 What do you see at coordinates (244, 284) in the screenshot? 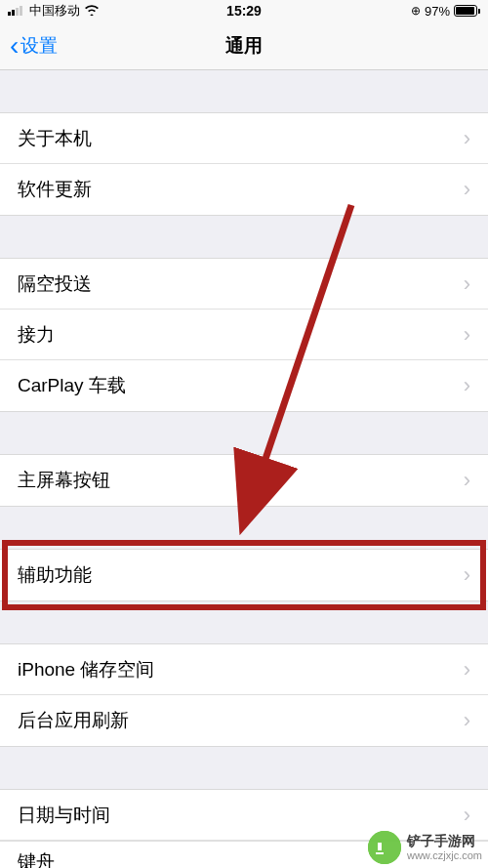
I see `row-airdrop: 隔空投送 ›` at bounding box center [244, 284].